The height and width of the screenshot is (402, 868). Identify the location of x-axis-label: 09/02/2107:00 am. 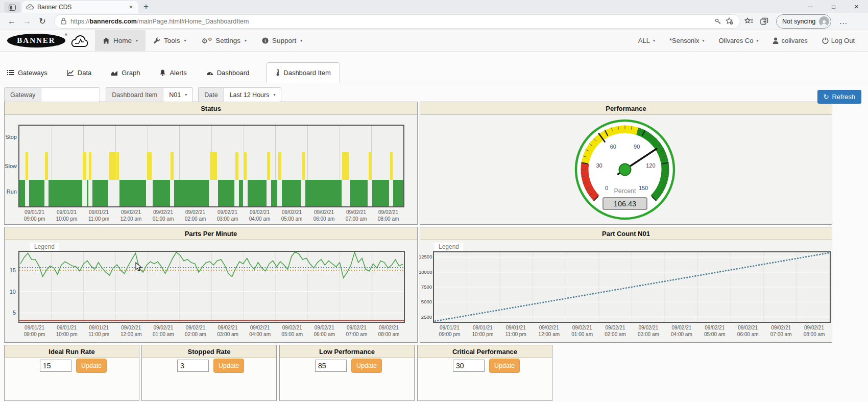
(356, 331).